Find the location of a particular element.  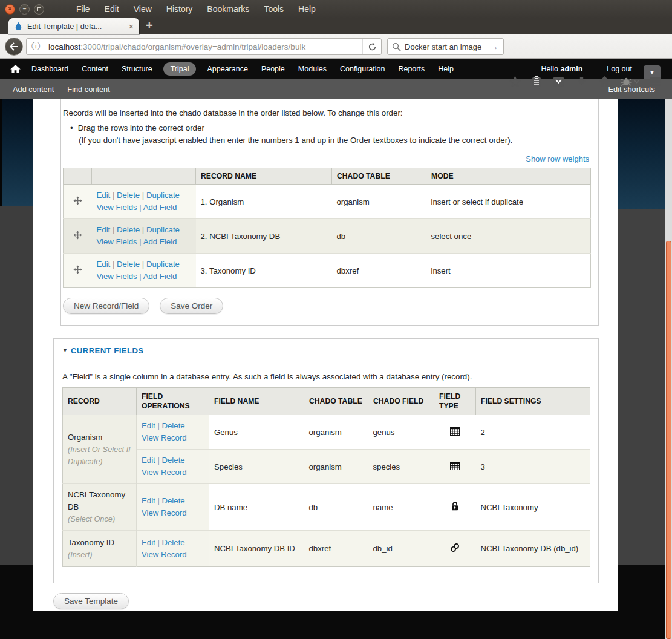

new-record-field-button: New Record/Field is located at coordinates (106, 306).